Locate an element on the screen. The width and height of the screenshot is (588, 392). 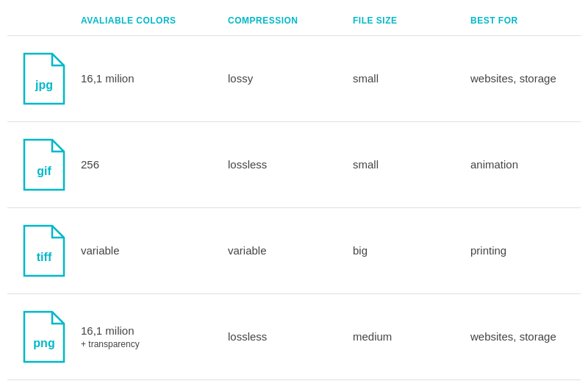
cell-colors: 16,1 milion is located at coordinates (154, 79).